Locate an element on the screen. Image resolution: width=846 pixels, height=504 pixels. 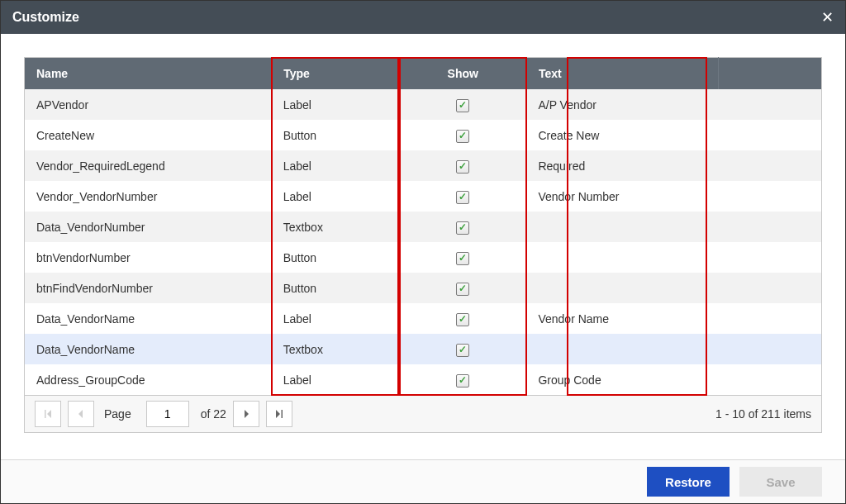
header-name: Name is located at coordinates (149, 74).